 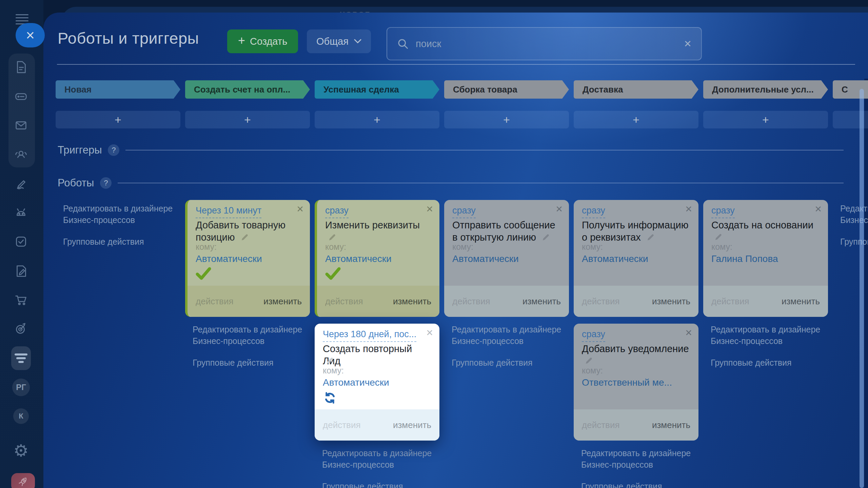 I want to click on add-robot-button-5: +, so click(x=636, y=120).